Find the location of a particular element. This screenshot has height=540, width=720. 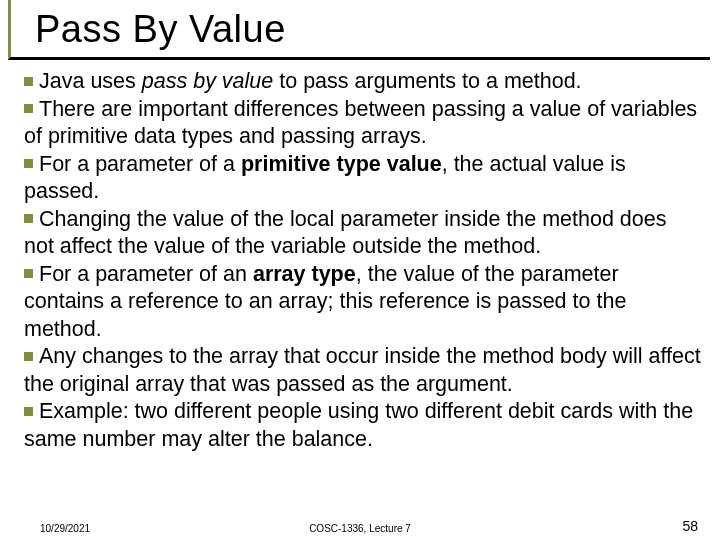

bullet-text: Changing the value of the local paramete… is located at coordinates (346, 233).